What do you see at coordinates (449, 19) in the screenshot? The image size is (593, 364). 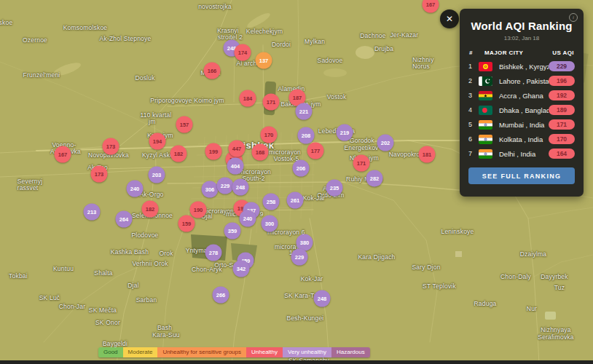 I see `close-icon: ✕` at bounding box center [449, 19].